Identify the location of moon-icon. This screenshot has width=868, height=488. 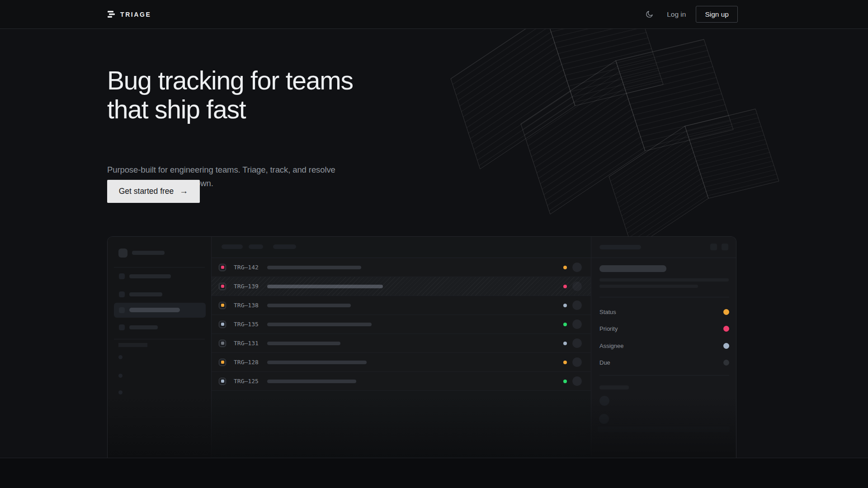
(649, 14).